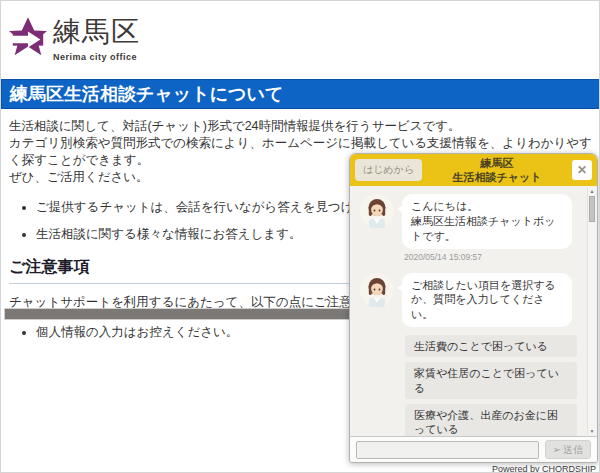  Describe the element at coordinates (491, 346) in the screenshot. I see `option-button: 生活費のことで困っている` at that location.